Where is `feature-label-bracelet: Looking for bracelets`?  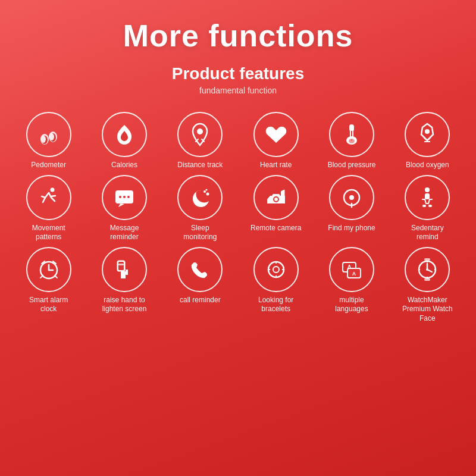
feature-label-bracelet: Looking for bracelets is located at coordinates (276, 305).